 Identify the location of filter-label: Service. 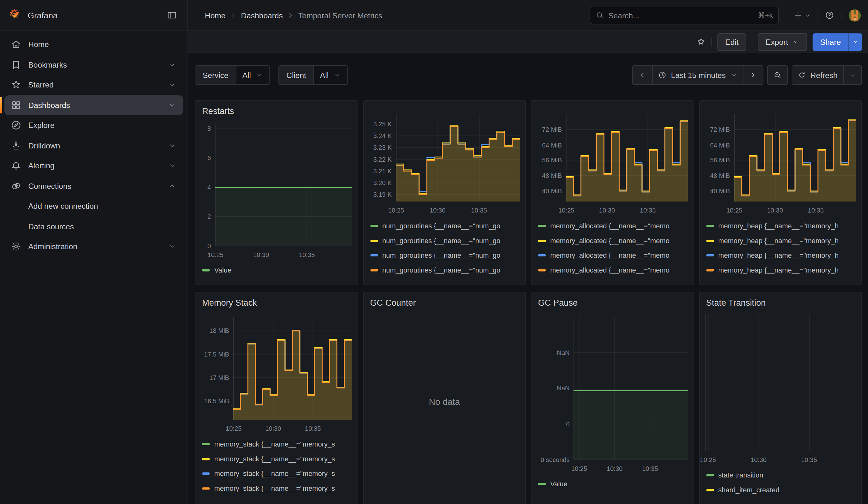
(216, 75).